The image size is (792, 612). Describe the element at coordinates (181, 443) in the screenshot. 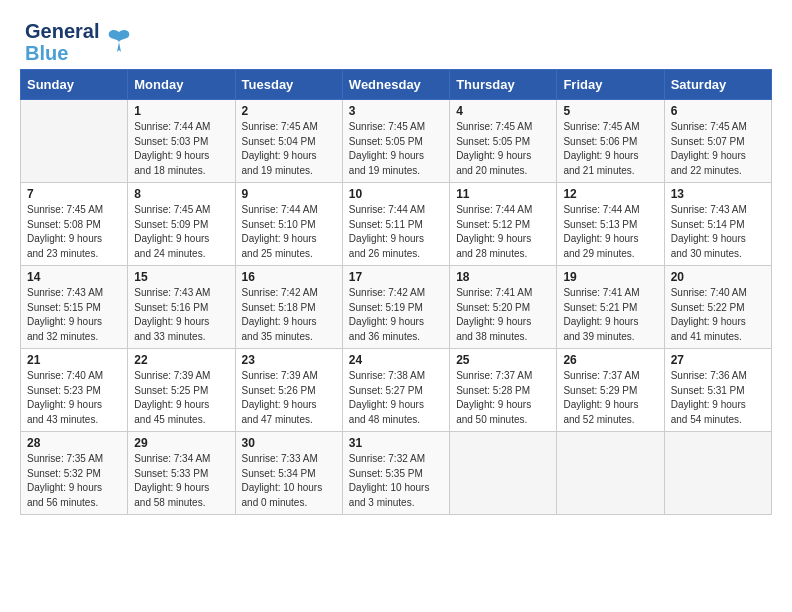

I see `day-number: 29` at that location.